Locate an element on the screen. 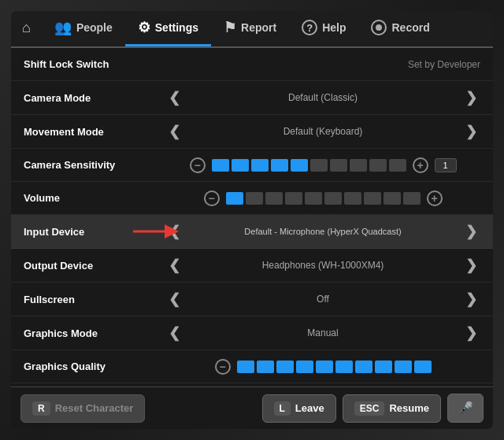 The image size is (504, 440). input-device-right-btn: ❯ is located at coordinates (471, 231).